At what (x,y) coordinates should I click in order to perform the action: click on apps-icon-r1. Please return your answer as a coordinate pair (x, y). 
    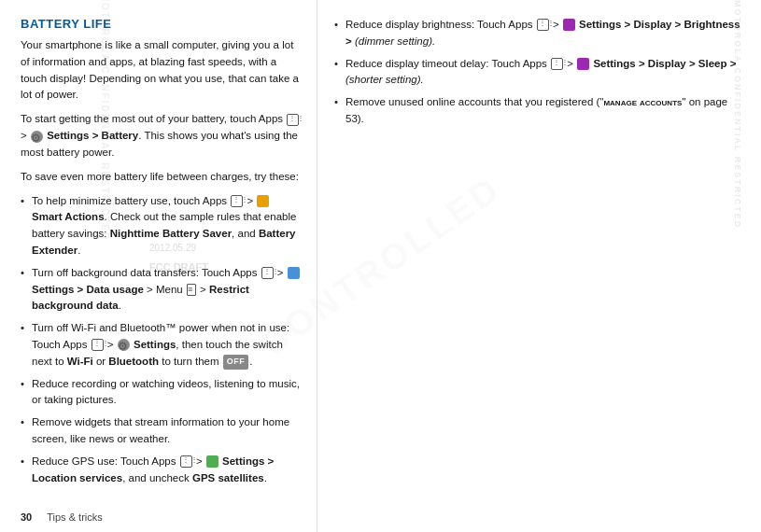
    Looking at the image, I should click on (543, 24).